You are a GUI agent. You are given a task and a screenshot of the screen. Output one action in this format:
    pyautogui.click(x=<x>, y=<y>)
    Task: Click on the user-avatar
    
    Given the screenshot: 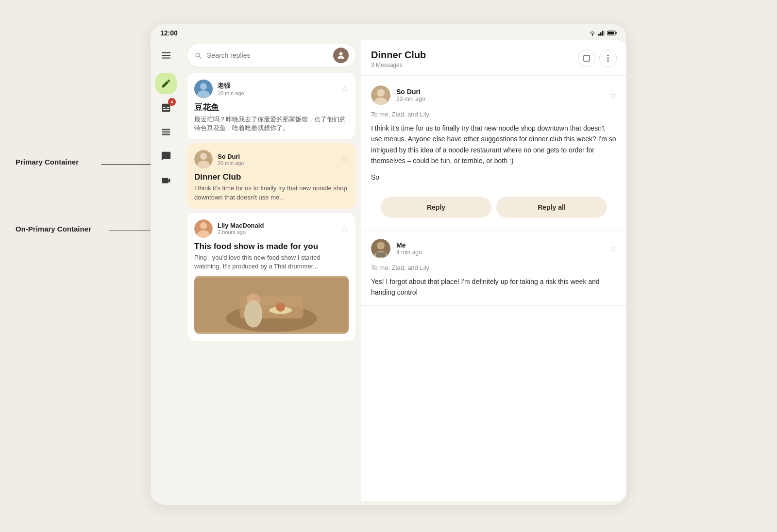 What is the action you would take?
    pyautogui.click(x=341, y=55)
    